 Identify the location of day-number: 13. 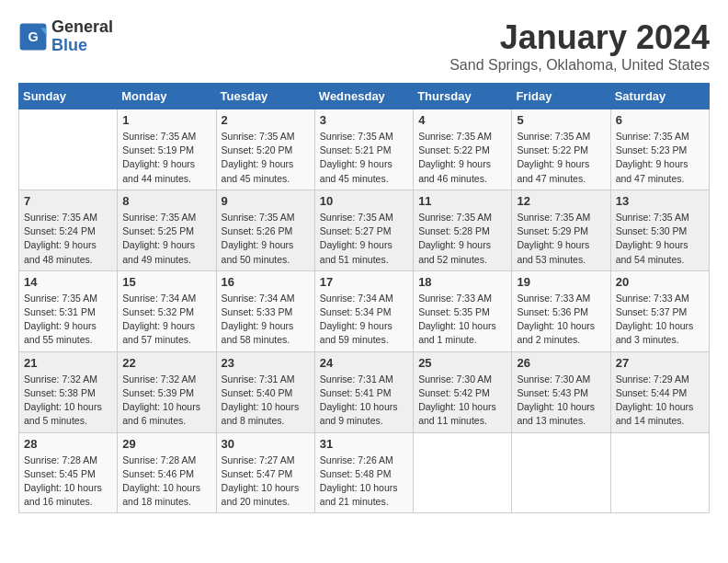
(660, 201).